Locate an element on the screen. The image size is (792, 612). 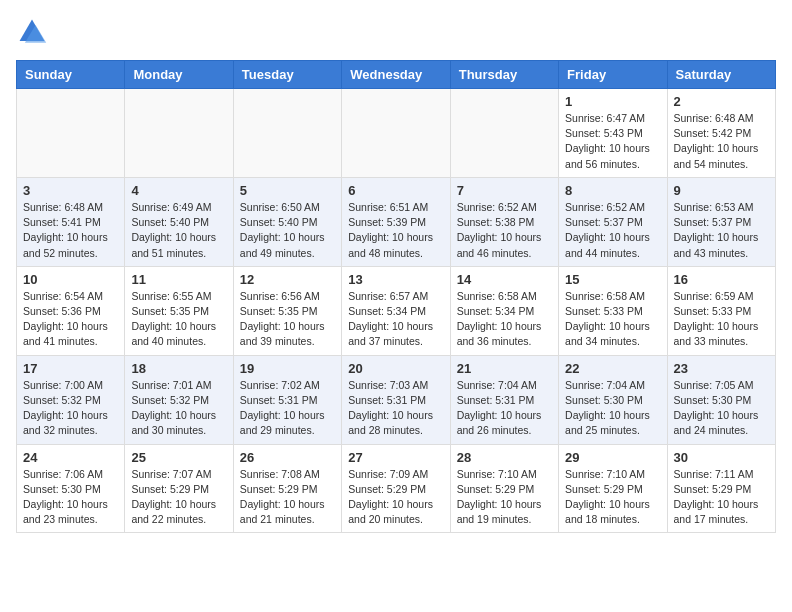
calendar-cell: 30Sunrise: 7:11 AM Sunset: 5:29 PM Dayli… is located at coordinates (721, 488).